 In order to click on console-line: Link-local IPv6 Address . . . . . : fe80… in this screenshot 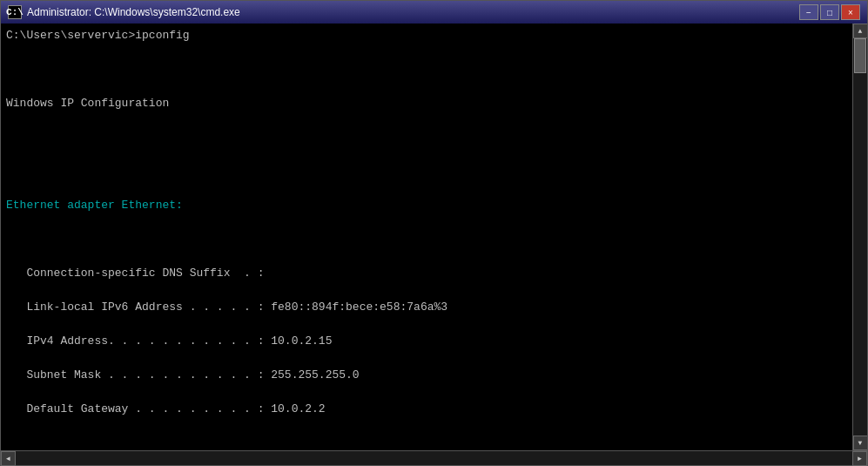, I will do `click(427, 307)`.